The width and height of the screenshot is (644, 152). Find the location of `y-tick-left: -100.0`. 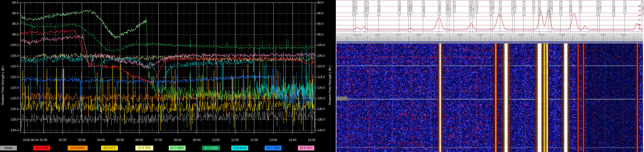

y-tick-left: -100.0 is located at coordinates (11, 45).